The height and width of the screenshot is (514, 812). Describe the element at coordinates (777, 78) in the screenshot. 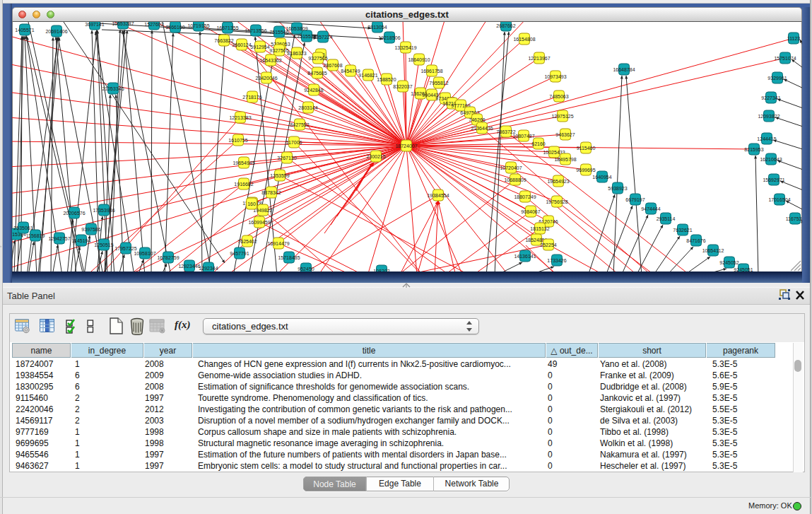

I see `svg-text: 9329961` at that location.